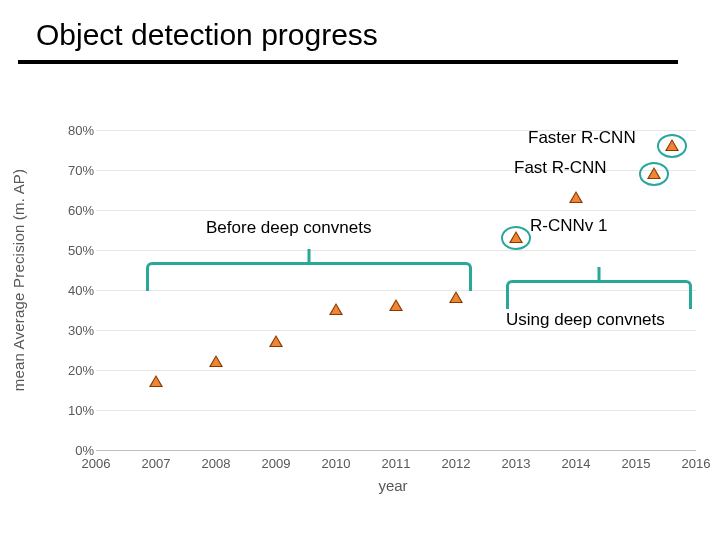 Image resolution: width=720 pixels, height=540 pixels. What do you see at coordinates (18, 280) in the screenshot?
I see `y-axis-label: mean Average Precision (m. AP)` at bounding box center [18, 280].